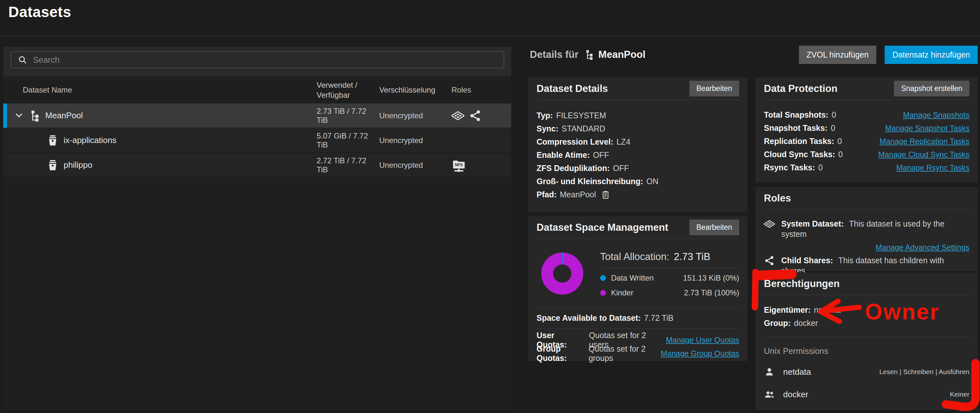  What do you see at coordinates (670, 257) in the screenshot?
I see `total-allocation: Total Allocation: 2.73 TiB` at bounding box center [670, 257].